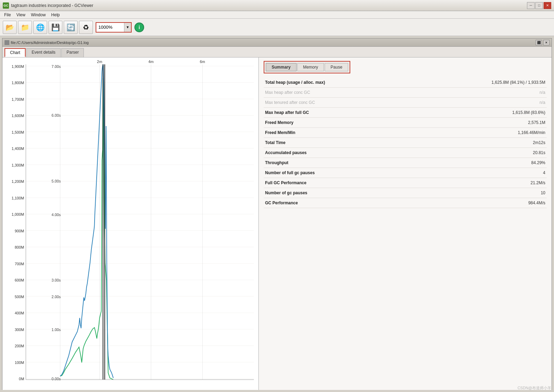 The image size is (554, 392). What do you see at coordinates (483, 203) in the screenshot?
I see `stat-value-12: 984.4M/s` at bounding box center [483, 203].